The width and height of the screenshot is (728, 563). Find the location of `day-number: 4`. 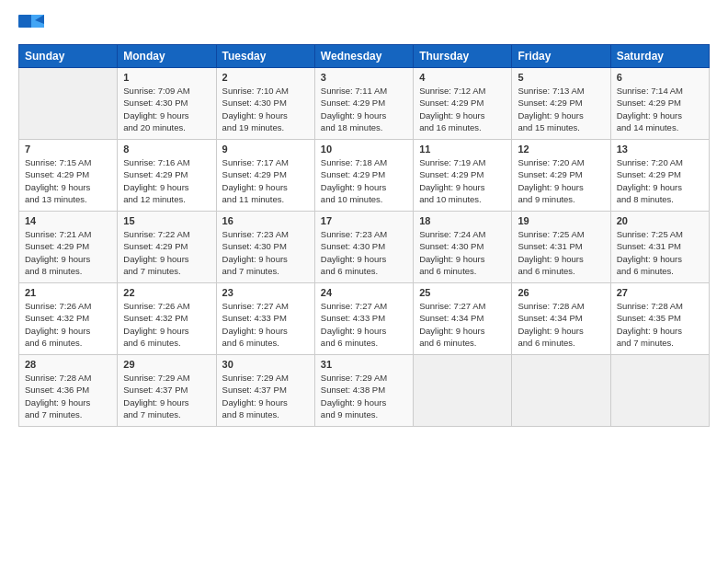

day-number: 4 is located at coordinates (462, 77).